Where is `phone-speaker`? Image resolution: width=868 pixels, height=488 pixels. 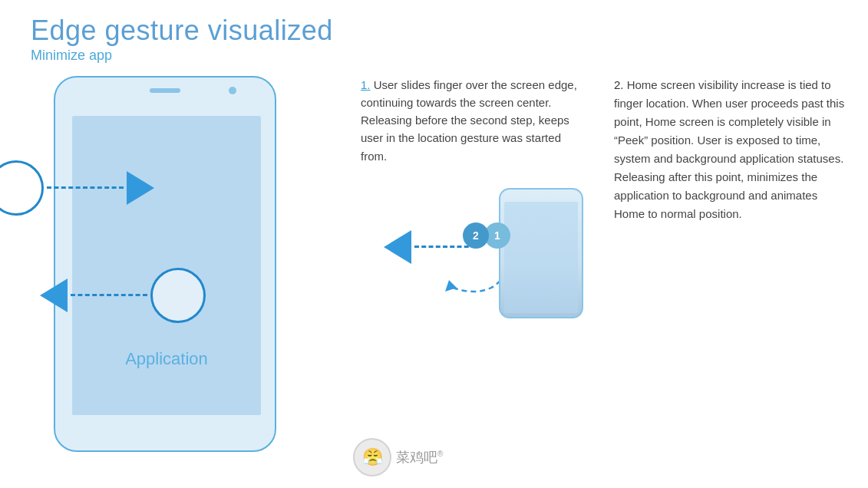 phone-speaker is located at coordinates (165, 91).